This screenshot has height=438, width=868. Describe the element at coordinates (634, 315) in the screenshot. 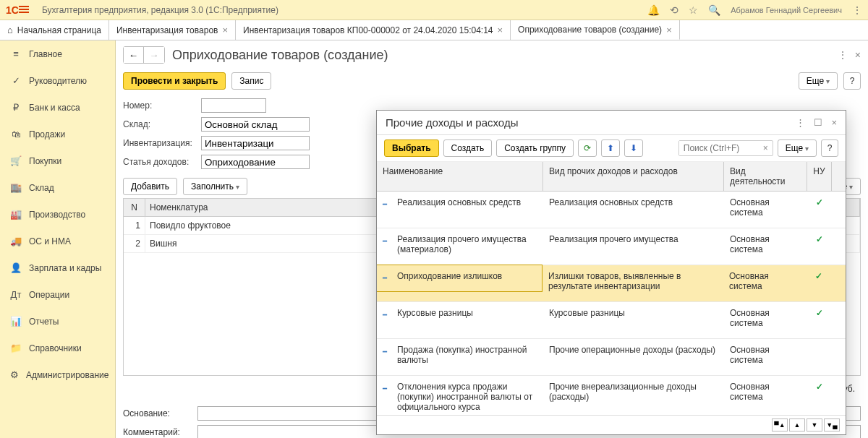

I see `item-type: Курсовые разницы` at that location.